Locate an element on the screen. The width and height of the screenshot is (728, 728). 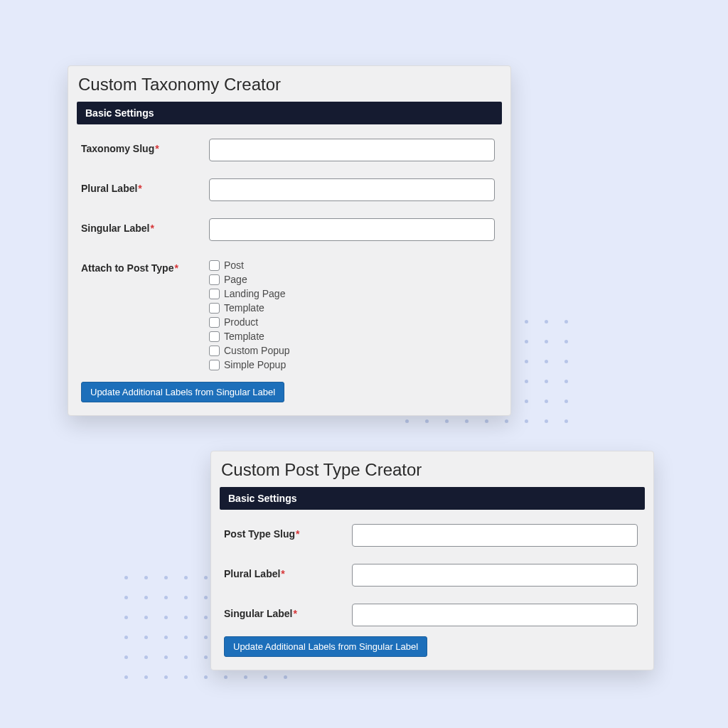
posttype-section-header: Basic Settings is located at coordinates (432, 498).